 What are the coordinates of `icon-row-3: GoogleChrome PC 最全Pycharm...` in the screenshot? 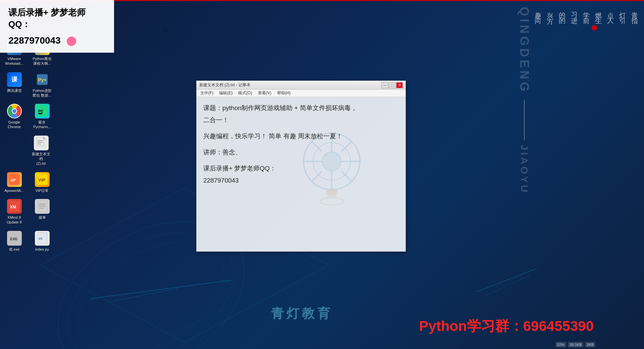 It's located at (28, 117).